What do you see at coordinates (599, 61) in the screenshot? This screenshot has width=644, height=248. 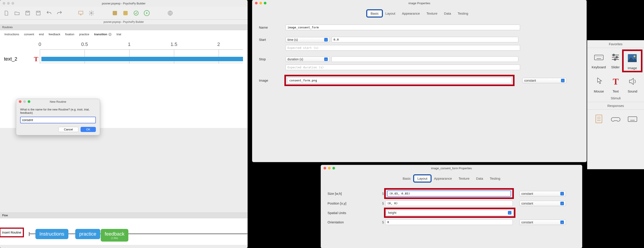 I see `component-keyboard: Keyboard` at bounding box center [599, 61].